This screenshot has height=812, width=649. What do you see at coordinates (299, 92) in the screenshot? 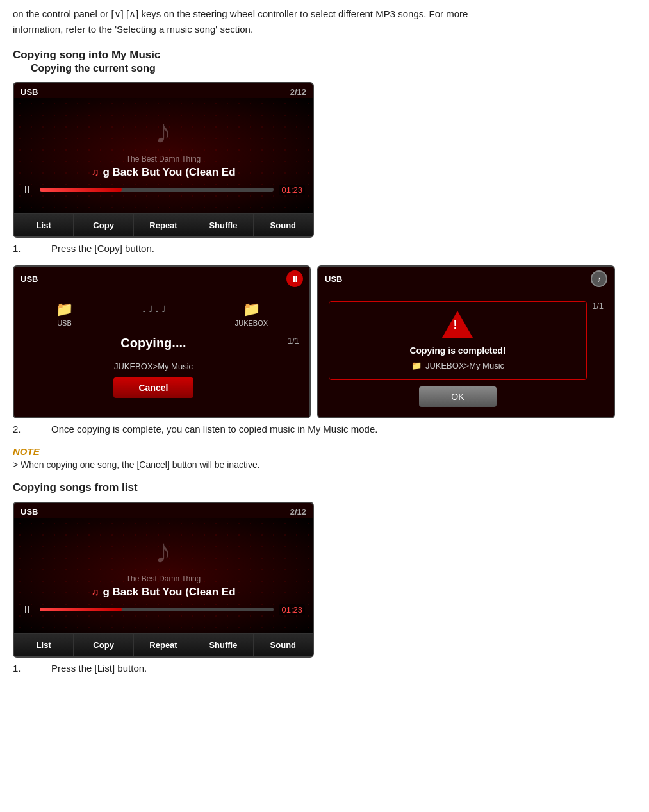
I see `track-number-1: 2/12` at bounding box center [299, 92].